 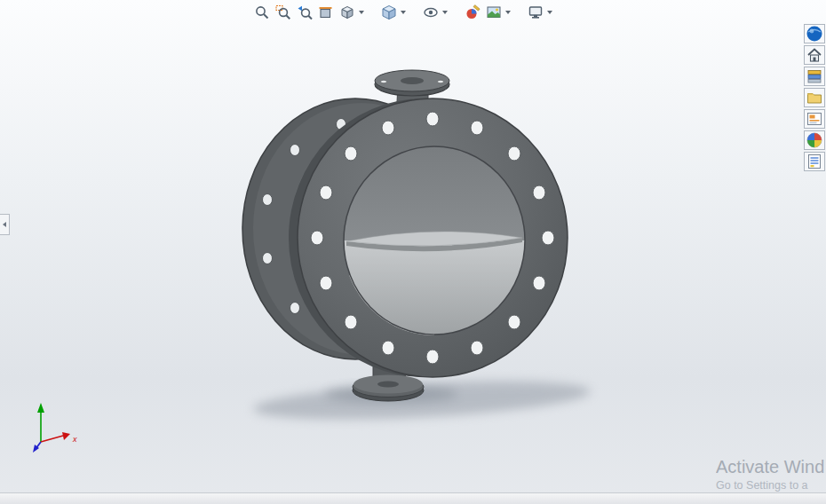 I want to click on watermark-line1: Activate Wind, so click(x=771, y=467).